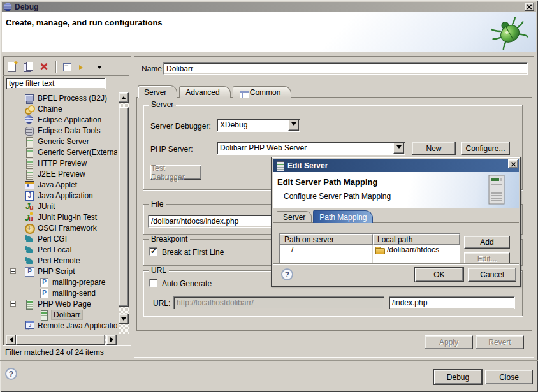 The width and height of the screenshot is (538, 392). I want to click on tree-item-label: BPEL Process (B2J), so click(73, 98).